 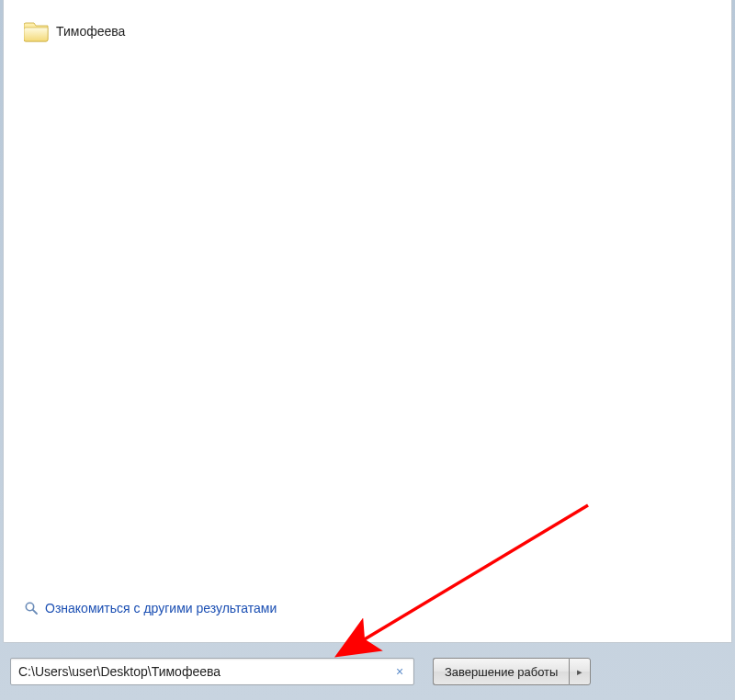 I want to click on shutdown-options-arrow: ▸, so click(x=580, y=672).